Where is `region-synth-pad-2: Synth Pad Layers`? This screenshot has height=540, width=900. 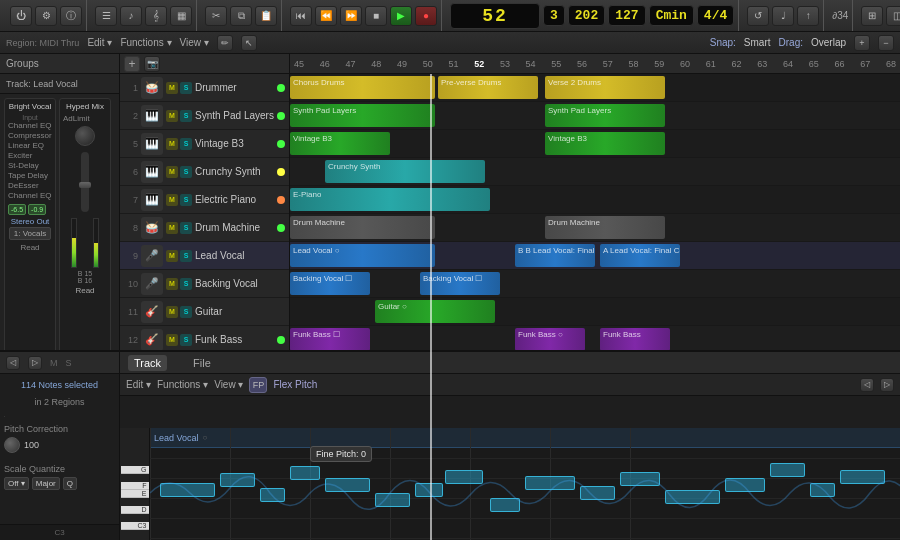 region-synth-pad-2: Synth Pad Layers is located at coordinates (605, 116).